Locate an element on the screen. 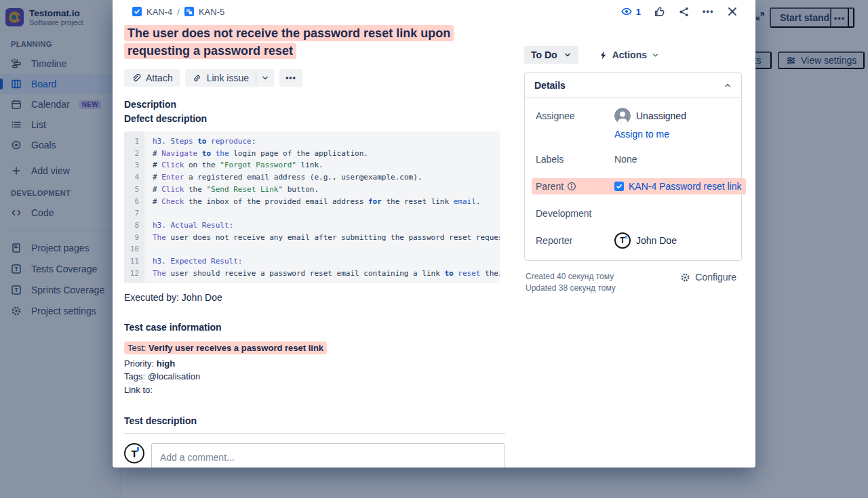 The width and height of the screenshot is (868, 498). line-number: 9 is located at coordinates (134, 238).